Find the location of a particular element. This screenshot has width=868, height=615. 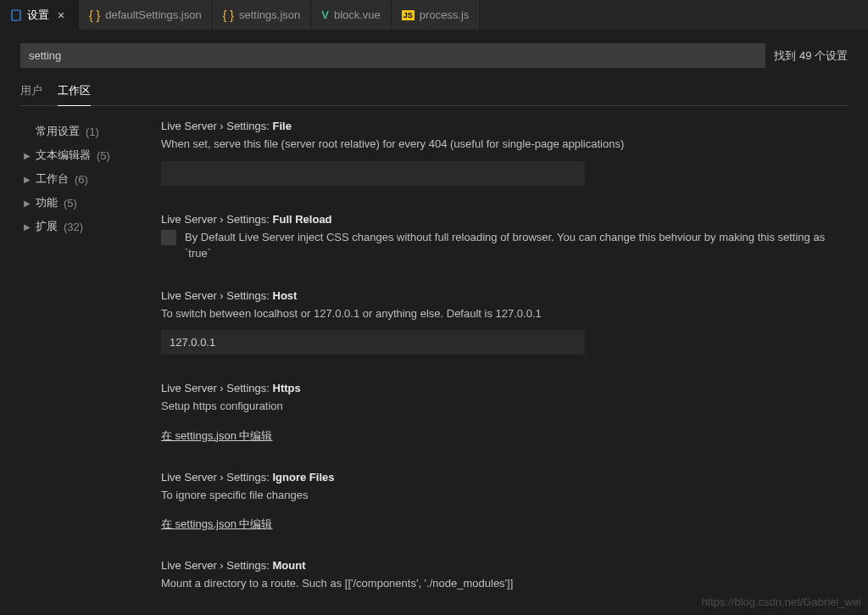

js-icon: JS is located at coordinates (409, 15).